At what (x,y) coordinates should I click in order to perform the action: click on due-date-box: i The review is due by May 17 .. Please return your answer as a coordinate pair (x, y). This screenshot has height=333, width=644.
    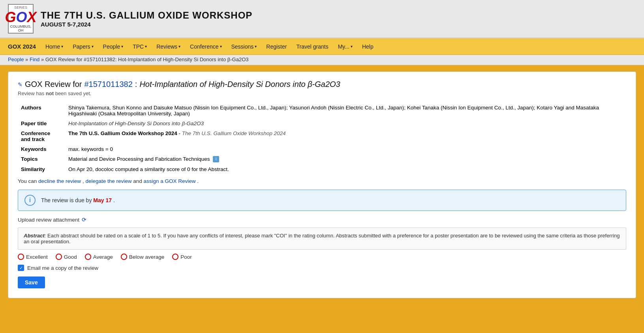
    Looking at the image, I should click on (322, 200).